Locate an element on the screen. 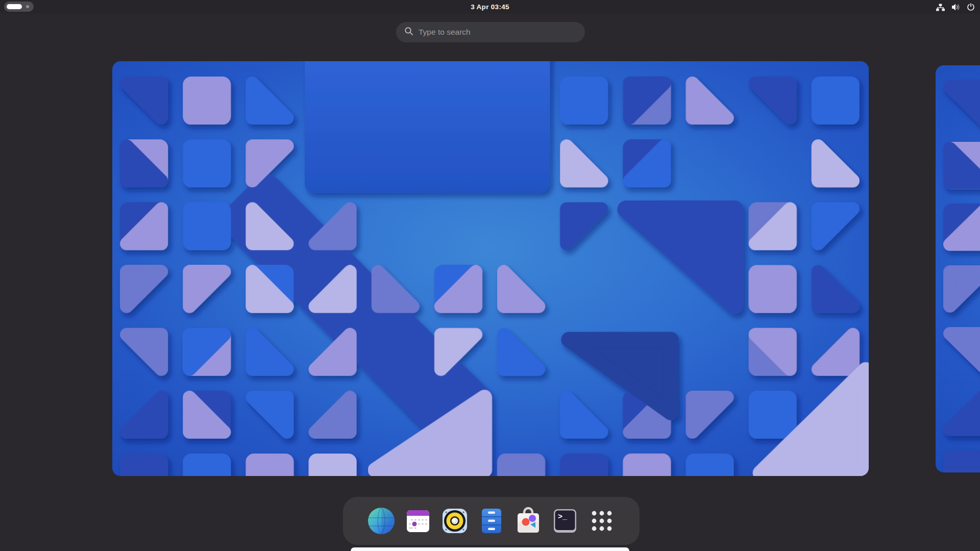 Image resolution: width=980 pixels, height=551 pixels. file-cabinet-icon is located at coordinates (492, 521).